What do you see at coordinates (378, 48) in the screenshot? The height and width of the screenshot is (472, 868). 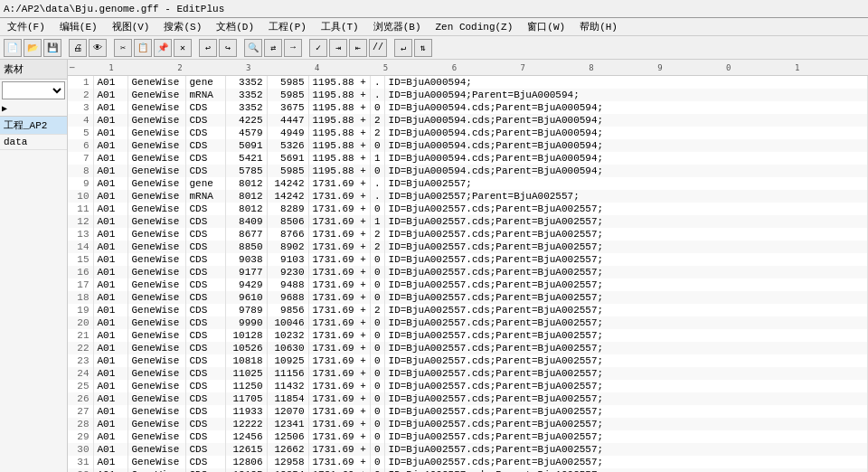 I see `comment-btn: //` at bounding box center [378, 48].